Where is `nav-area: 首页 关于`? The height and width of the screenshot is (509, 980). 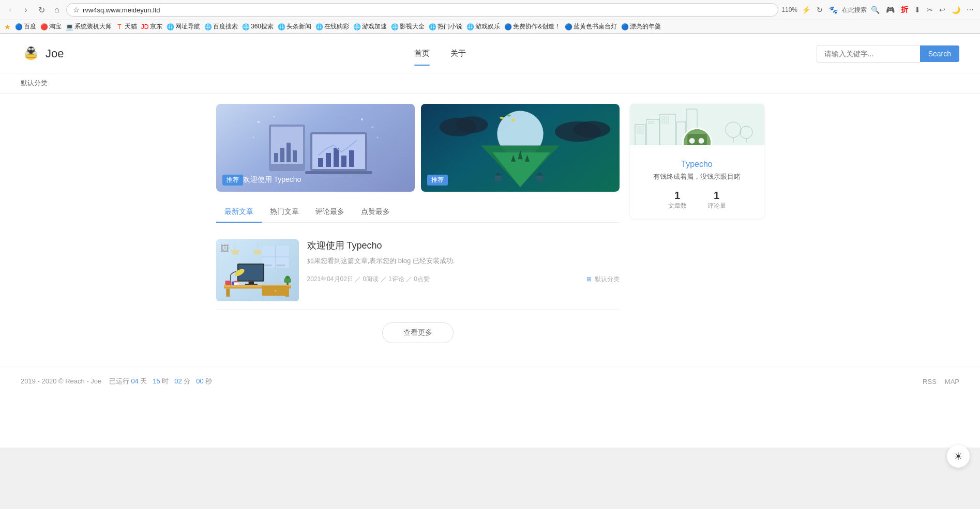 nav-area: 首页 关于 is located at coordinates (440, 54).